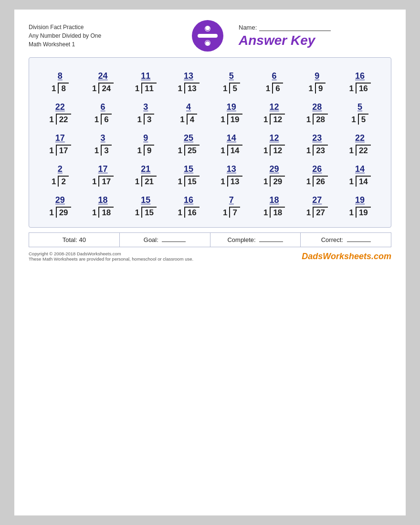  I want to click on problem-r4-c8: 14114, so click(360, 176).